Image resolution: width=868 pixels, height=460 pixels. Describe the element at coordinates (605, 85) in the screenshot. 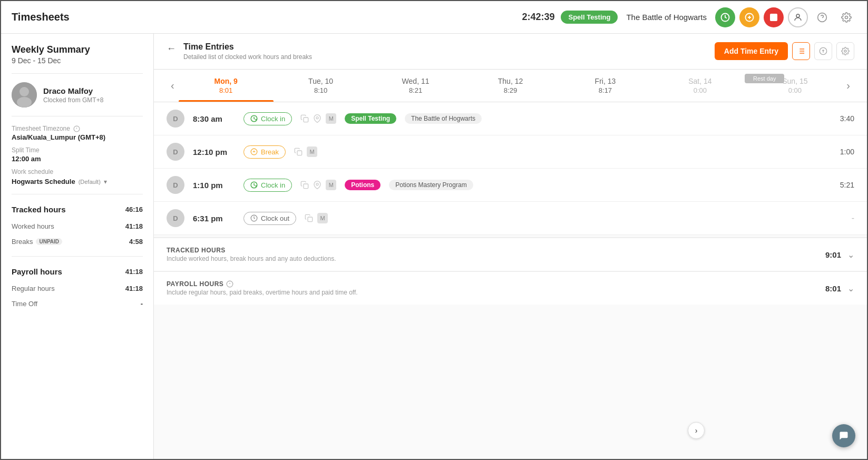

I see `tab-fri: Fri, 13 8:17` at that location.